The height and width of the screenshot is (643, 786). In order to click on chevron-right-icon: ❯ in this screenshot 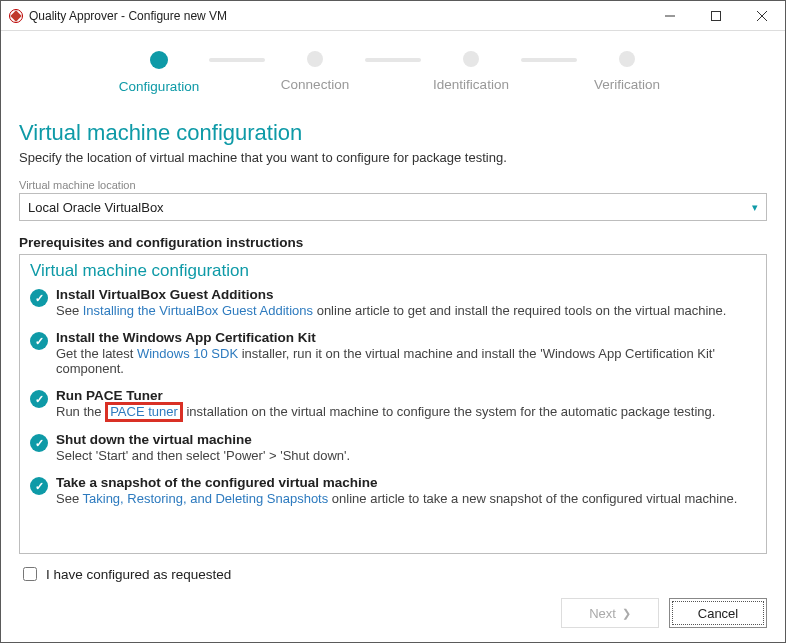, I will do `click(626, 614)`.